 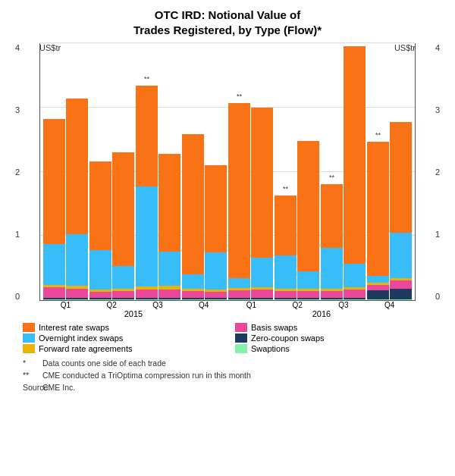 I want to click on x-group-2015: Q1Q2Q3Q4, so click(x=135, y=305).